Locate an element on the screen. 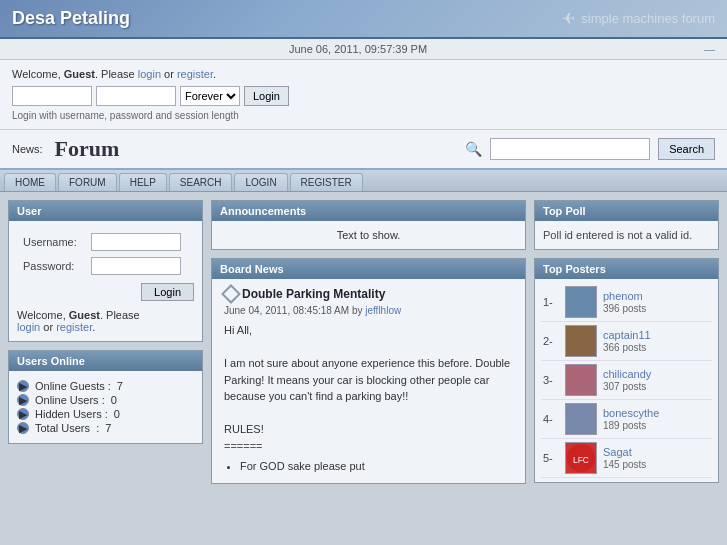 The width and height of the screenshot is (727, 545). online-users-label: Online Users : is located at coordinates (70, 400).